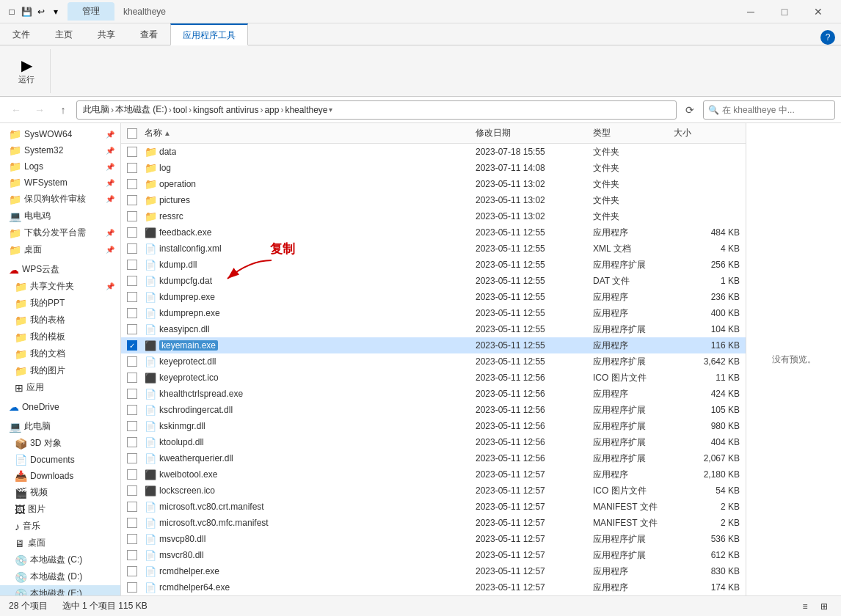  I want to click on minimize-button: ─, so click(751, 12).